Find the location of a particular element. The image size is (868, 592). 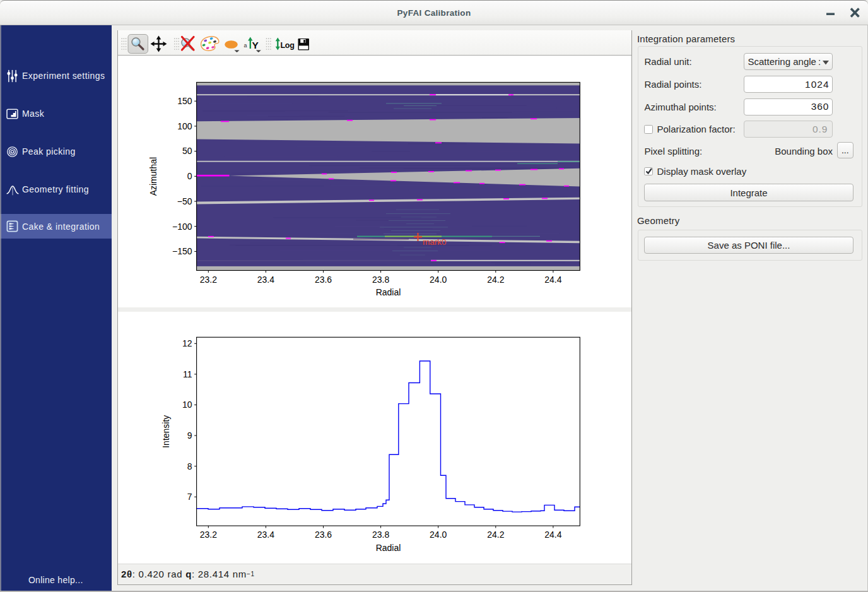

svg-text: 50 is located at coordinates (187, 151).